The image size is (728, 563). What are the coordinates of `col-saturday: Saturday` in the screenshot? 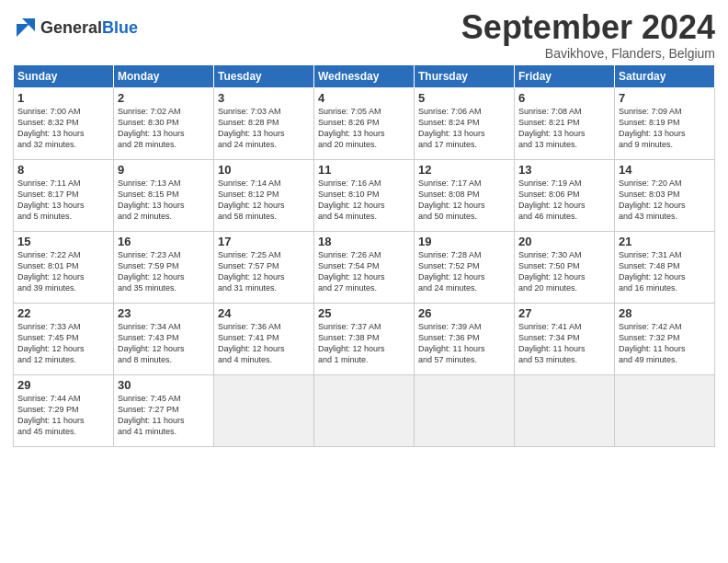 It's located at (665, 75).